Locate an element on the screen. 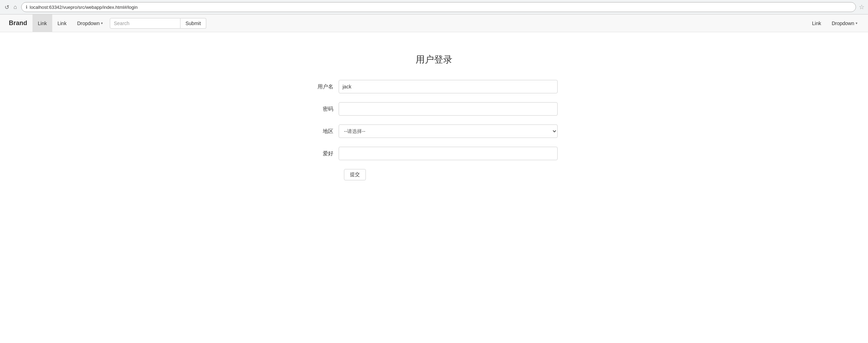 The image size is (868, 343). address-bar: ℹ localhost:63342/vuepro/src/webapp/inde… is located at coordinates (439, 7).